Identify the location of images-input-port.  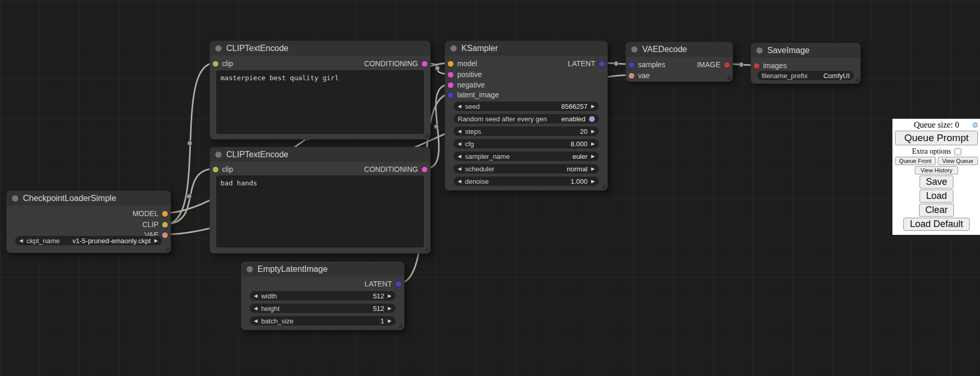
(757, 66).